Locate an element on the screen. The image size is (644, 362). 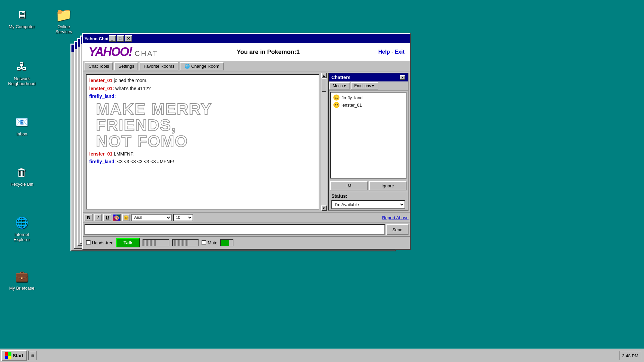
close-button: ✕ is located at coordinates (128, 39).